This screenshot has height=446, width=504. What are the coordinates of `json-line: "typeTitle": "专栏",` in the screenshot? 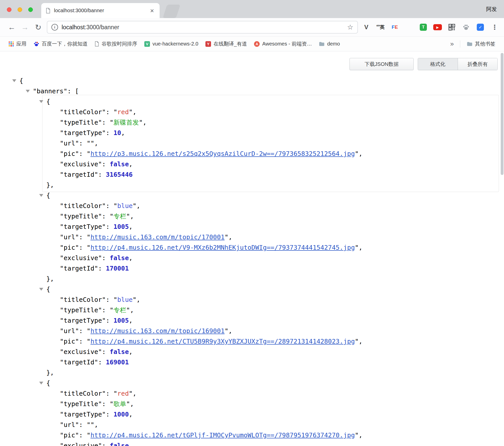 It's located at (262, 310).